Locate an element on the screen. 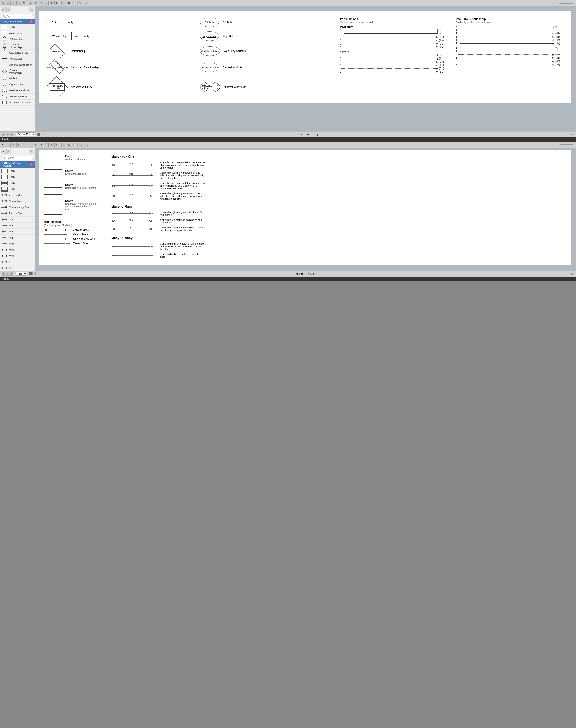  toolbar-btn-cursor: ↗ is located at coordinates (31, 3).